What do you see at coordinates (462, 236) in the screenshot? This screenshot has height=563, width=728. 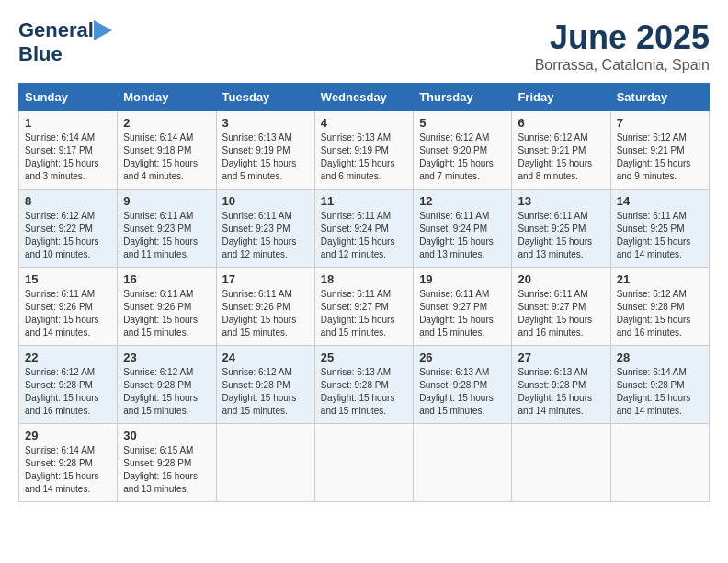 I see `day-info: Sunrise: 6:11 AM Sunset: 9:24 PM Dayligh…` at bounding box center [462, 236].